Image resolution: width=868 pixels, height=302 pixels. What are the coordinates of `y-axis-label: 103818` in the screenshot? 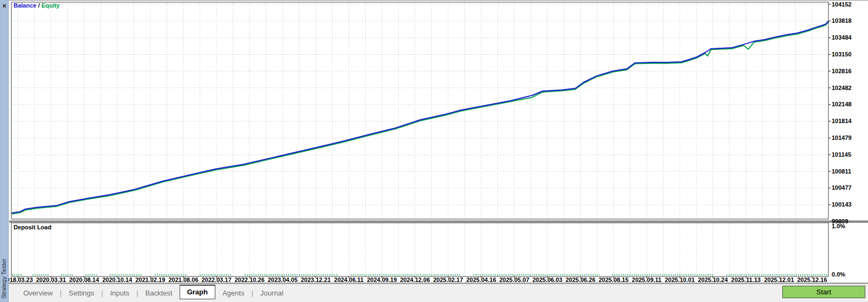 It's located at (842, 21).